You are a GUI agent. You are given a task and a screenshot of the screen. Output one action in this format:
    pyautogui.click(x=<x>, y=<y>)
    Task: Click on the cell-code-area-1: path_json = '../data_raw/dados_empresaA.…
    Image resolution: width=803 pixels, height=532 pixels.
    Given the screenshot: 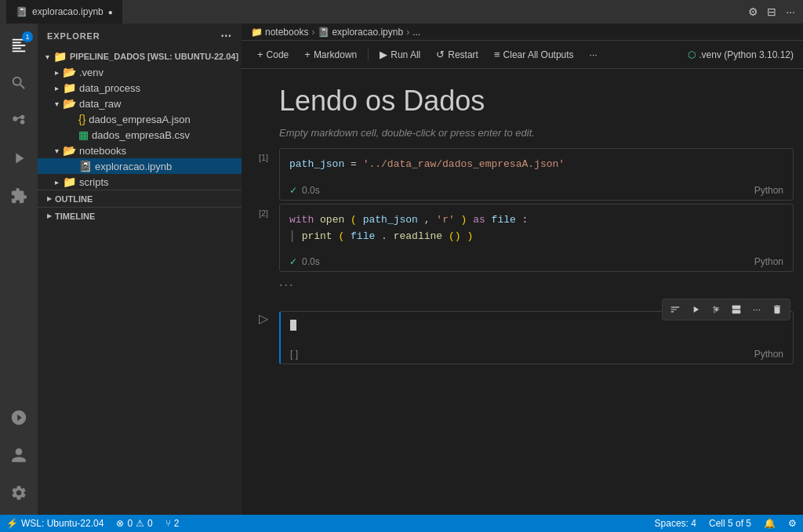 What is the action you would take?
    pyautogui.click(x=536, y=174)
    